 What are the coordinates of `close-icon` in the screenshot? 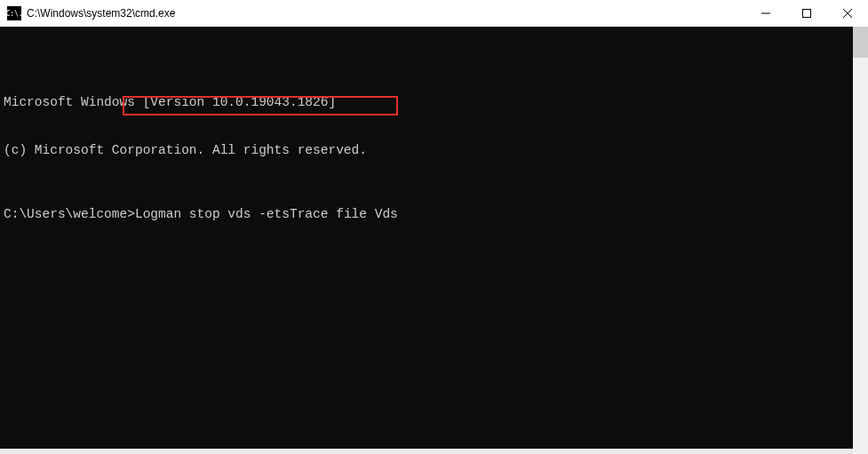 It's located at (848, 13).